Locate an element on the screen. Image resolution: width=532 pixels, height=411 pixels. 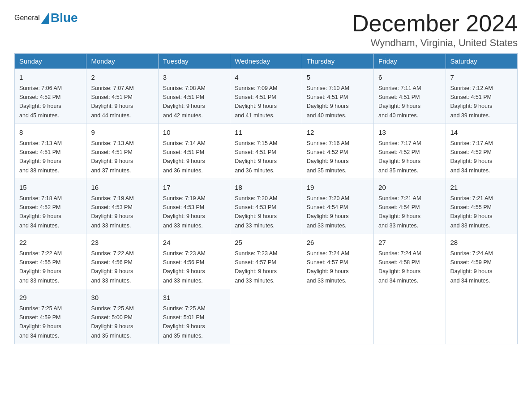
day-info: Sunrise: 7:20 AMSunset: 4:54 PMDaylight:… is located at coordinates (328, 212).